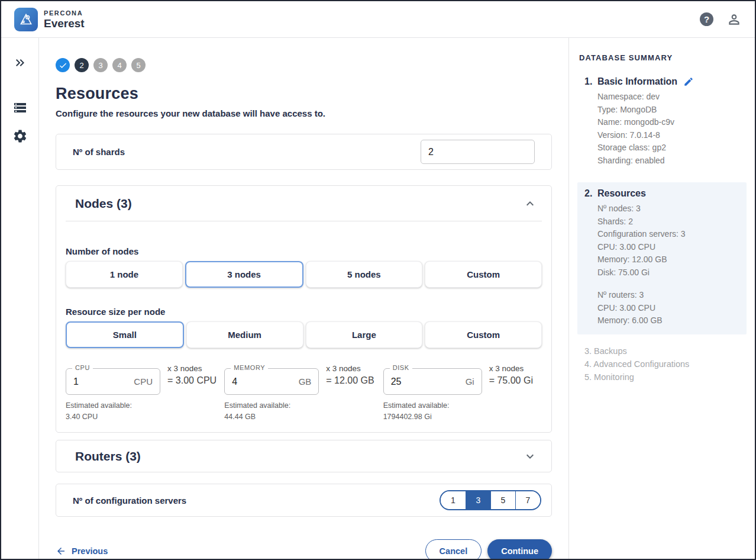 This screenshot has width=756, height=560. What do you see at coordinates (433, 381) in the screenshot?
I see `disk-field: DISK Gi` at bounding box center [433, 381].